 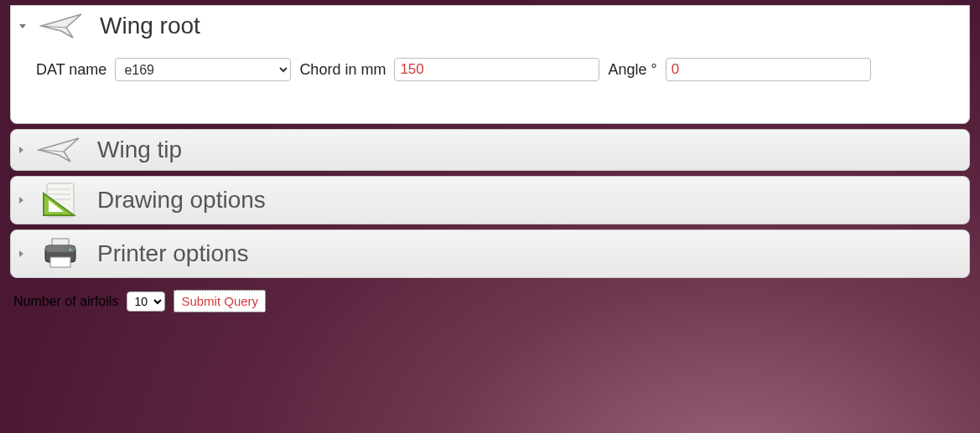 What do you see at coordinates (220, 302) in the screenshot?
I see `submit-query-button: Submit Query` at bounding box center [220, 302].